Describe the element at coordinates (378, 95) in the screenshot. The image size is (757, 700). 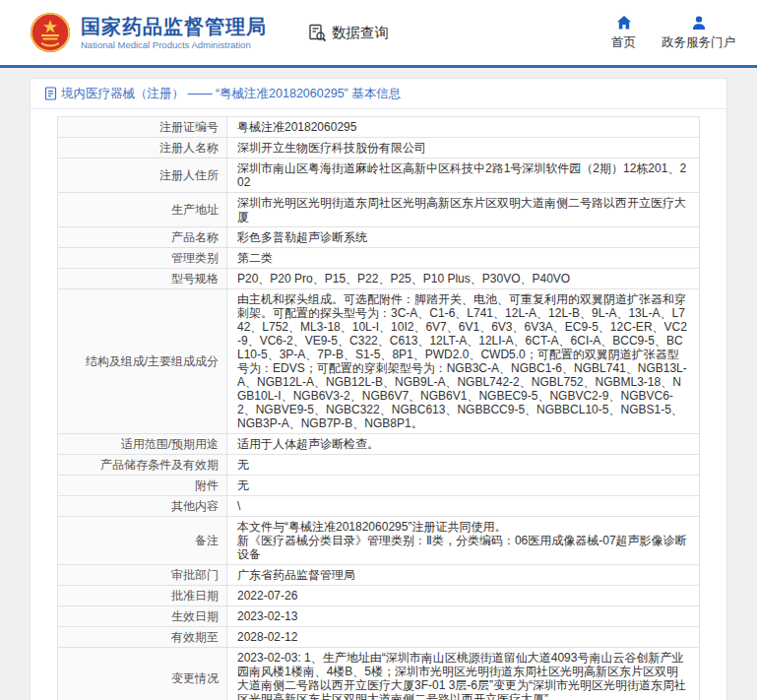
I see `breadcrumb: 境内医疗器械（注册） —— “粤械注准20182060295” 基本信息` at that location.